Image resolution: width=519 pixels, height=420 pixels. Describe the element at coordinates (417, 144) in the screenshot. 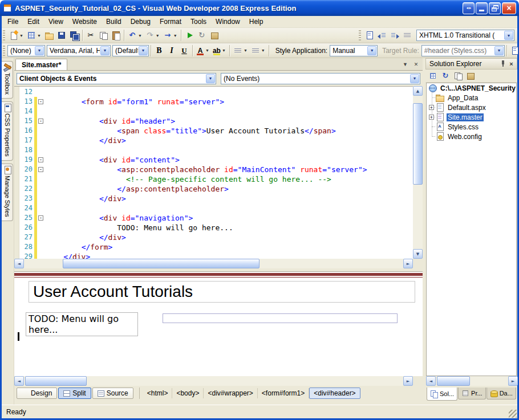

I see `vertical-scroll-thumb` at that location.